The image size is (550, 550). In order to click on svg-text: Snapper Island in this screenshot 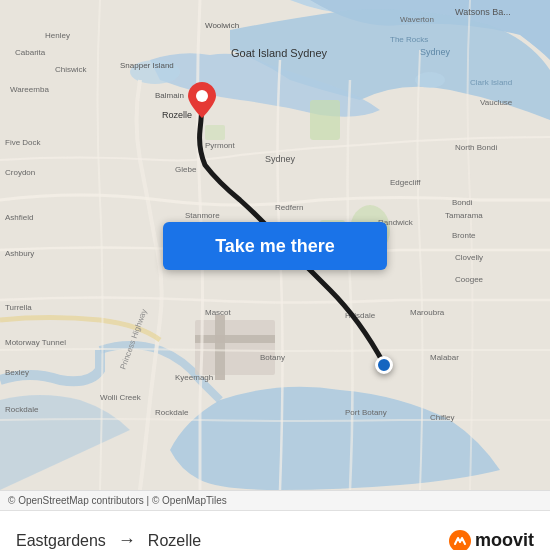, I will do `click(147, 66)`.